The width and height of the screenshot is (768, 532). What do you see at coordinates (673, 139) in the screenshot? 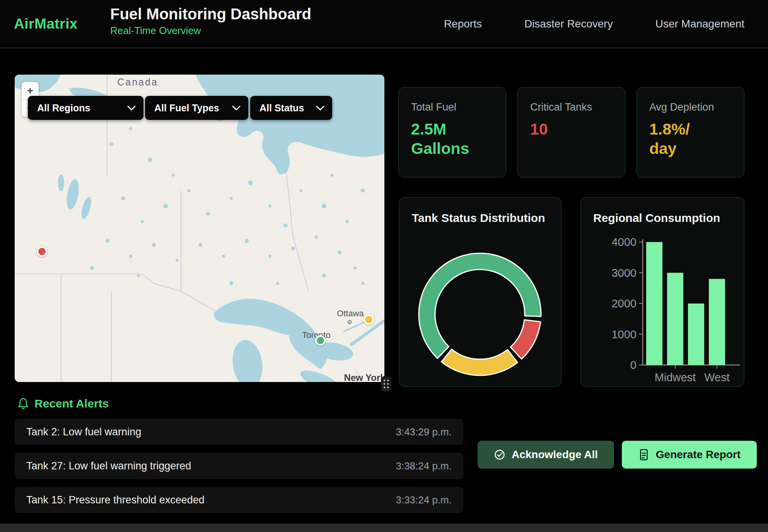
I see `stat-value: 1.8%/day` at bounding box center [673, 139].